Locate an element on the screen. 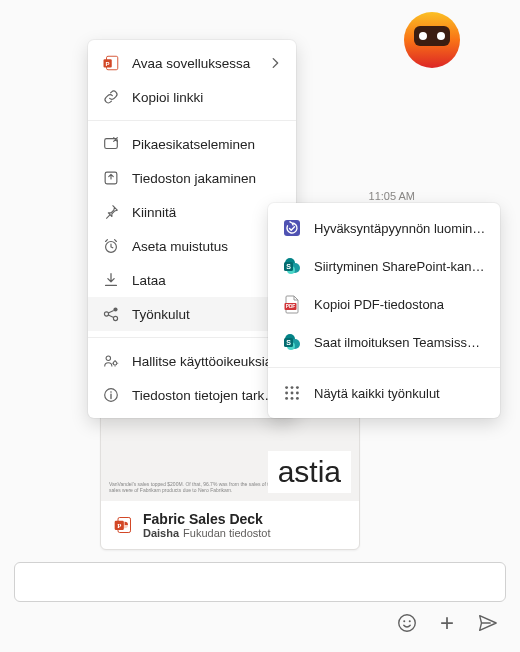 The height and width of the screenshot is (652, 520). menu-manage-permissions: Hallitse käyttöoikeuksia is located at coordinates (192, 361).